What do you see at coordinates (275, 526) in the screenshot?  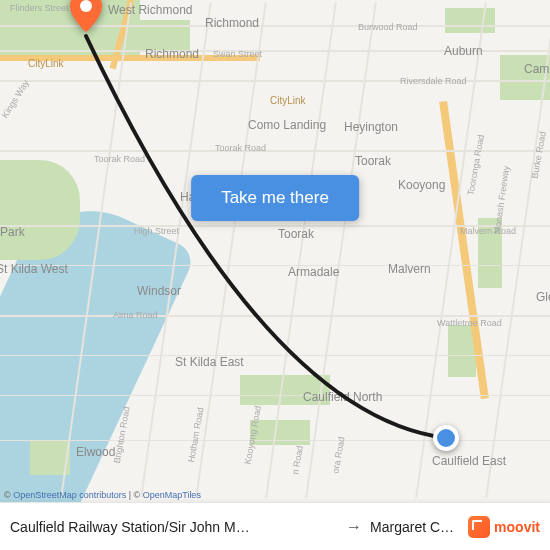 I see `route-summary-bar: Caulfield Railway Station/Sir John M… → …` at bounding box center [275, 526].